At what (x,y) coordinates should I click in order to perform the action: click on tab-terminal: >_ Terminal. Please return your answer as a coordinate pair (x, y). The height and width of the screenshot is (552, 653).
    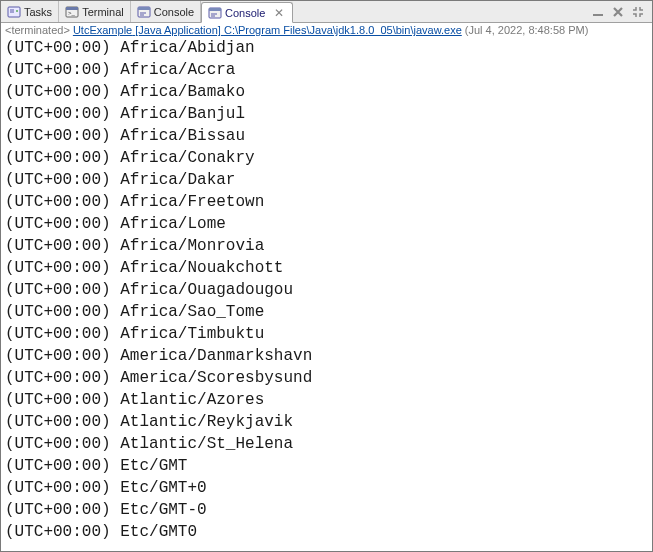
    Looking at the image, I should click on (95, 12).